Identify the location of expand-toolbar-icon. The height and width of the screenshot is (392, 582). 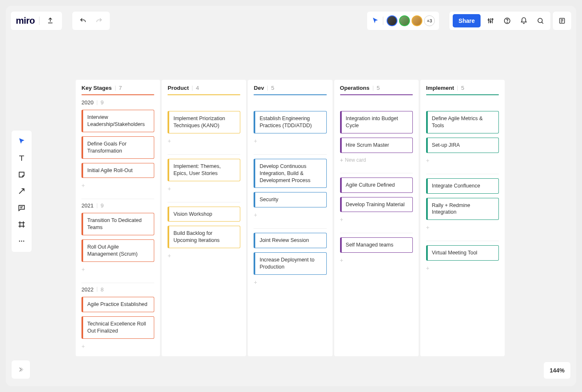
(21, 370).